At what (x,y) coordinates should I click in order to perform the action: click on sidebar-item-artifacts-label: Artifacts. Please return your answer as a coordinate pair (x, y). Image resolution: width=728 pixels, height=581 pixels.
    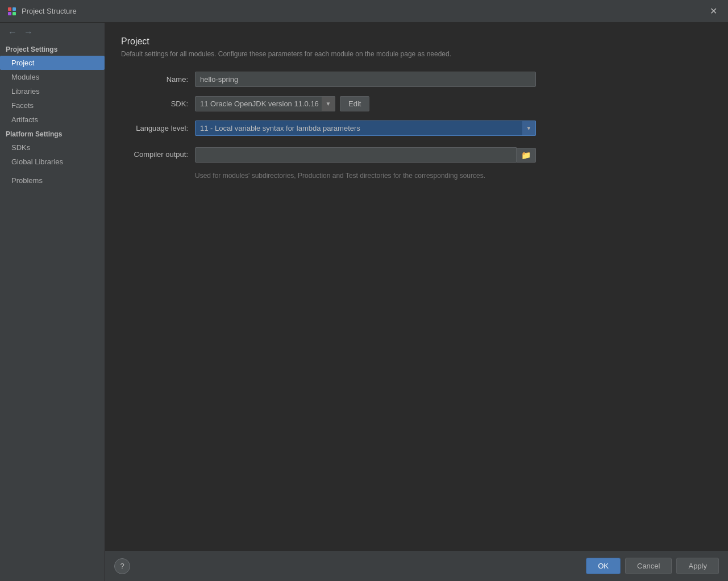
    Looking at the image, I should click on (25, 119).